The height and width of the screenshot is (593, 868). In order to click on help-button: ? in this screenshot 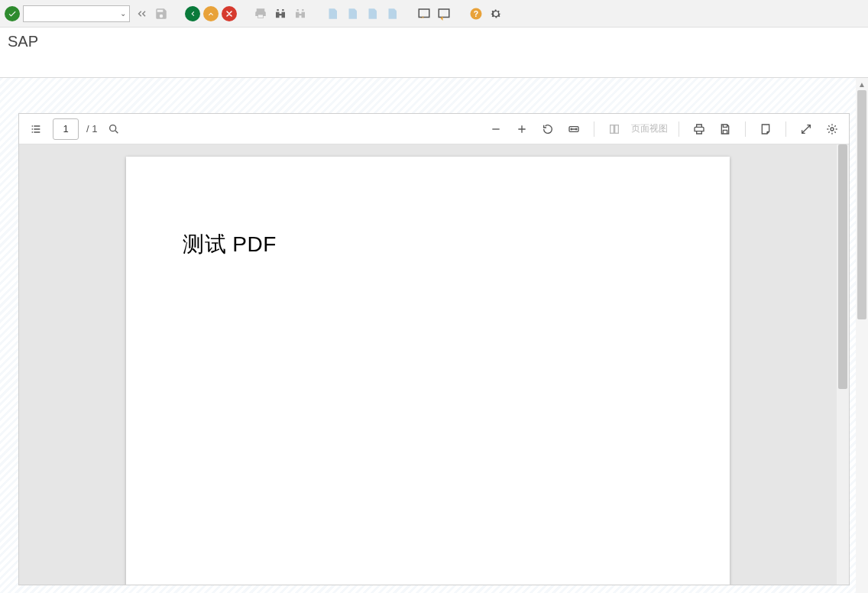, I will do `click(476, 14)`.